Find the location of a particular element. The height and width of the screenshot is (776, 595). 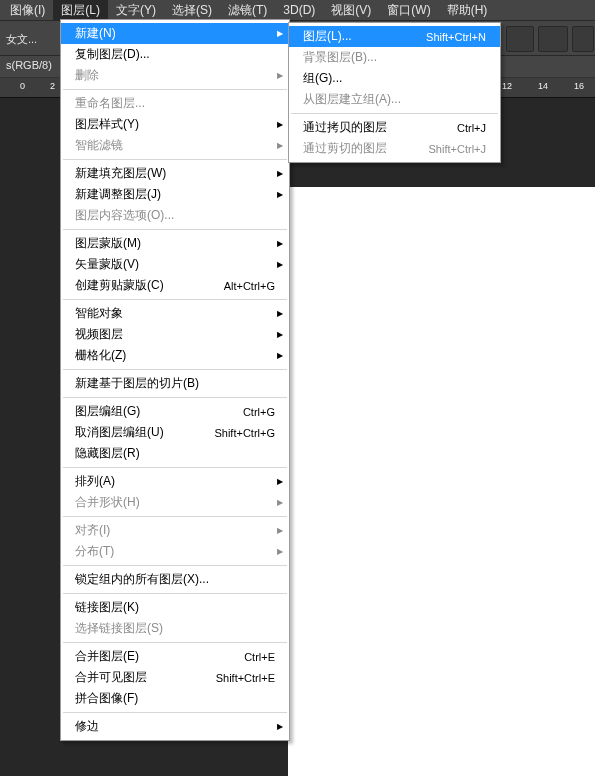

menu-item-label: 选择链接图层(S) is located at coordinates (179, 628).